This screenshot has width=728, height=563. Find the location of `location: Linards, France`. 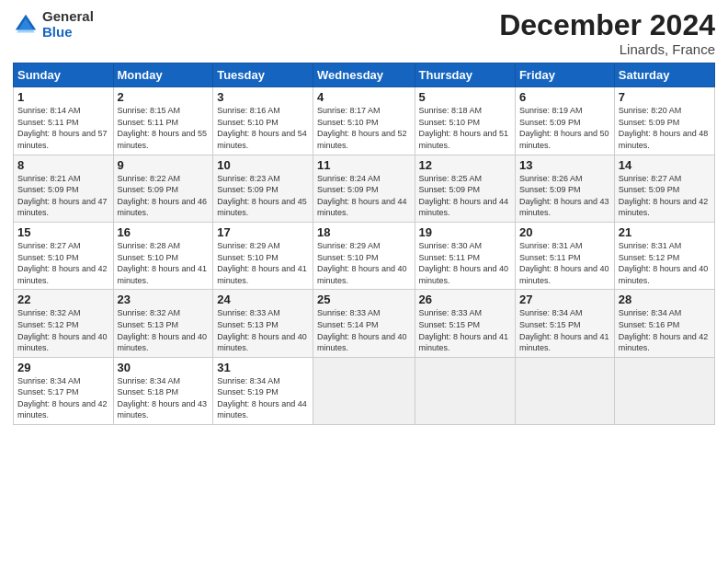

location: Linards, France is located at coordinates (607, 50).